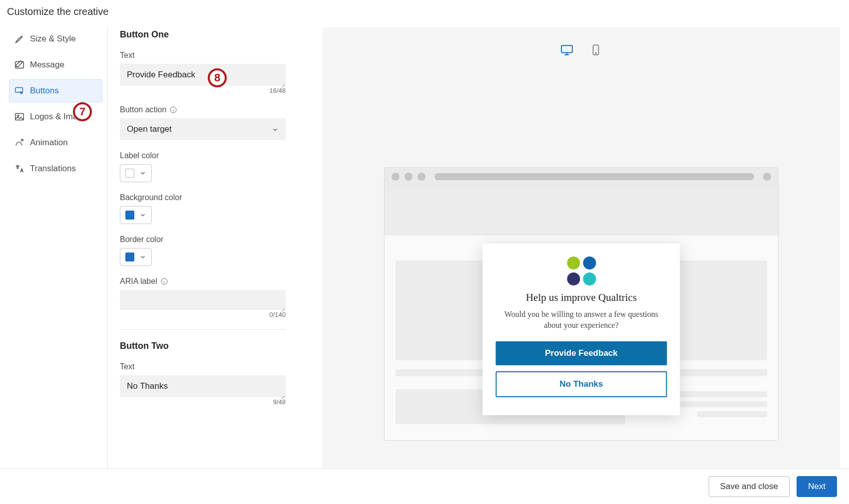 The image size is (849, 504). Describe the element at coordinates (56, 65) in the screenshot. I see `sidebar-item-message: Message` at that location.